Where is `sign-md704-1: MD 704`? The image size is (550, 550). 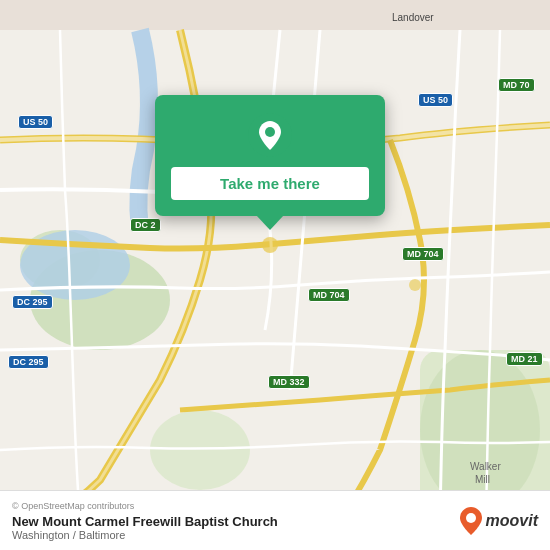
sign-md704-1: MD 704 is located at coordinates (423, 254).